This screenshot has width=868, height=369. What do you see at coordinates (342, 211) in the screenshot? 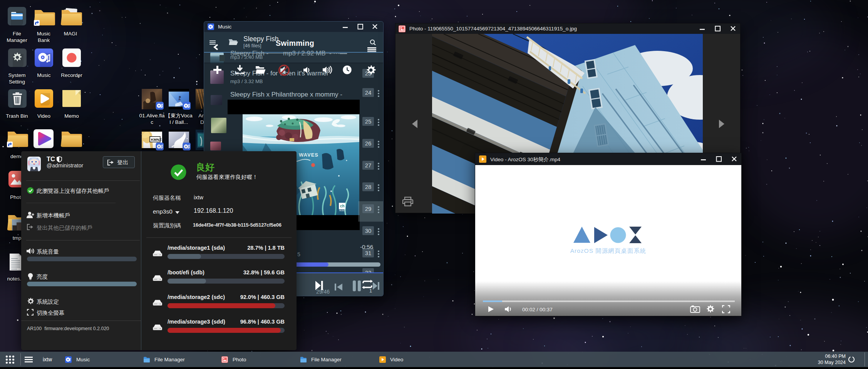
I see `svg-text: MUSIC` at bounding box center [342, 211].